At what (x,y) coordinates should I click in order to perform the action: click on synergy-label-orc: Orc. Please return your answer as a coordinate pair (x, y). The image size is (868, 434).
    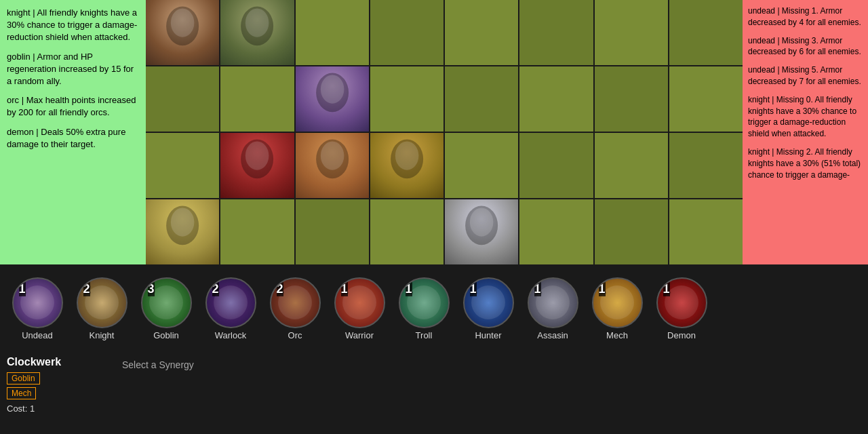
    Looking at the image, I should click on (296, 335).